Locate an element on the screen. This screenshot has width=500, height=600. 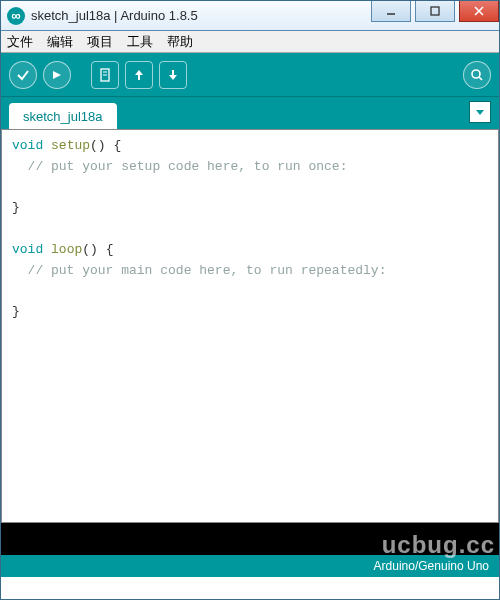
tabbar: sketch_jul18a is located at coordinates (250, 113).